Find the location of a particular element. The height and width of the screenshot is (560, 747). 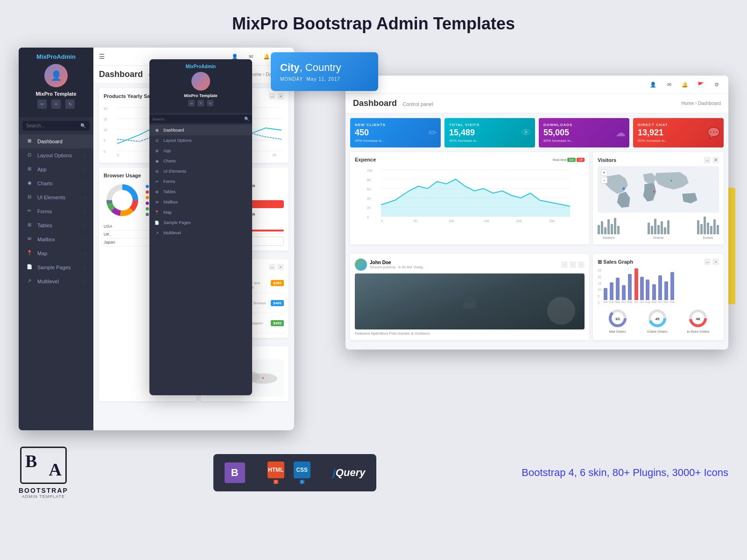

overlay-edit-icon: ✏ is located at coordinates (191, 103).